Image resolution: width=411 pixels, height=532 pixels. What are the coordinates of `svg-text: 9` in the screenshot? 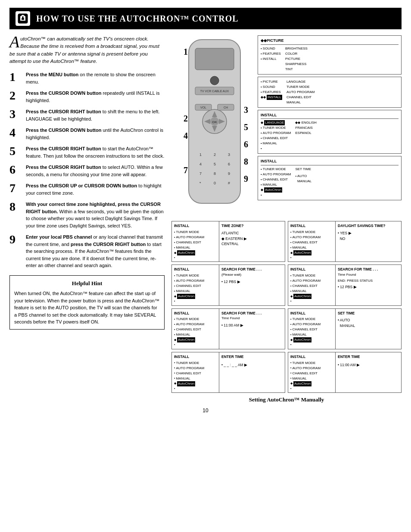 It's located at (246, 179).